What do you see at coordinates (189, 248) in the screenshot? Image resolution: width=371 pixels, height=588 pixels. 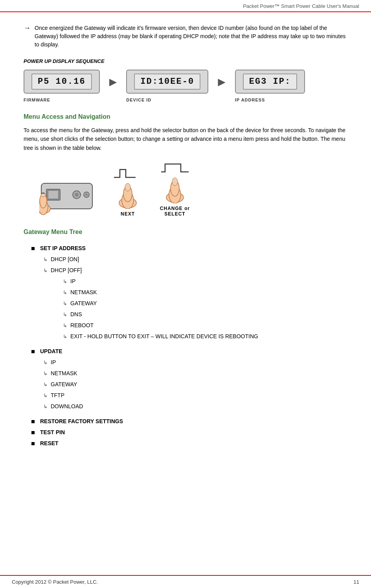 I see `menu-item-set-ip: SET IP ADDRESS` at bounding box center [189, 248].